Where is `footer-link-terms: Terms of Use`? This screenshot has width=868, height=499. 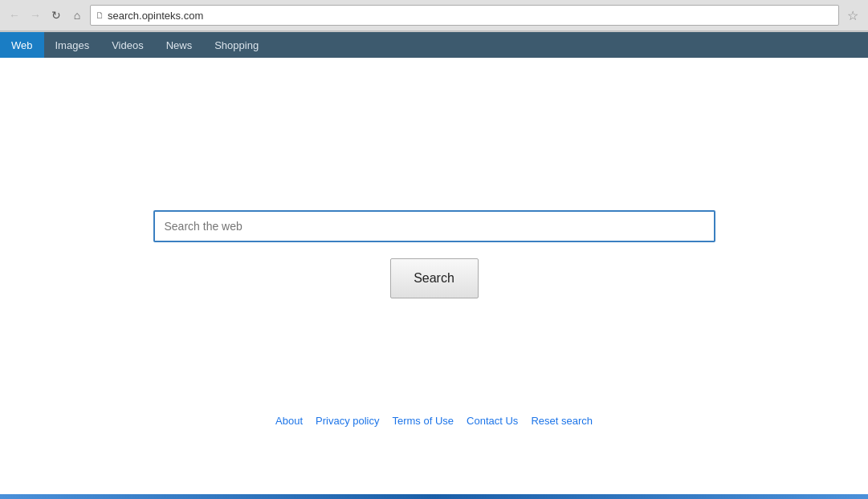
footer-link-terms: Terms of Use is located at coordinates (422, 420).